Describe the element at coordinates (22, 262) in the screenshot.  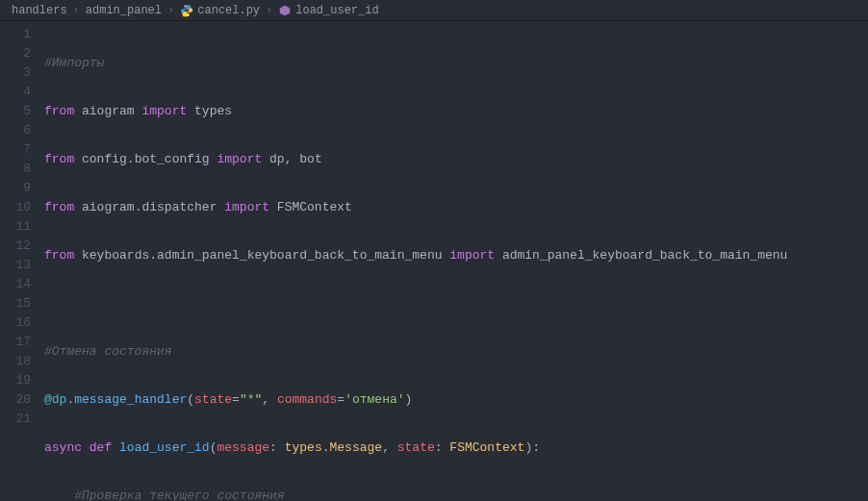
I see `line-number-gutter: 1 2 3 4 5 6 7 8 9 10 11 12 13 14 15 16 1…` at that location.